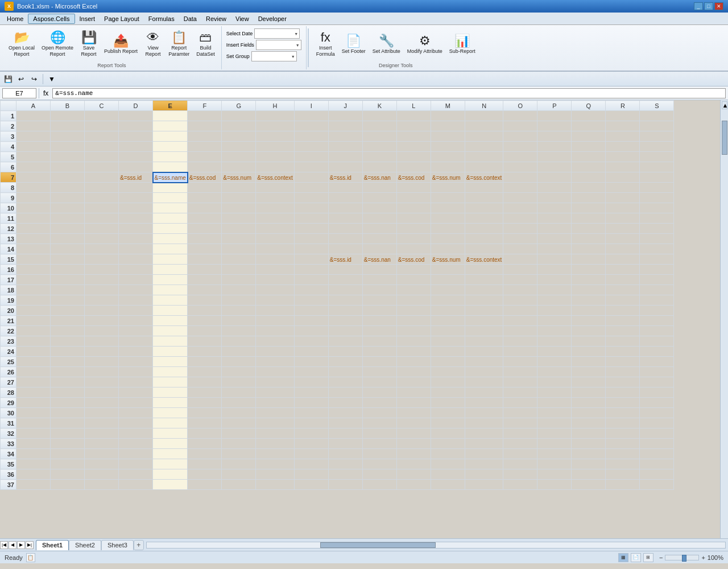  Describe the element at coordinates (448, 137) in the screenshot. I see `cell-m3` at that location.